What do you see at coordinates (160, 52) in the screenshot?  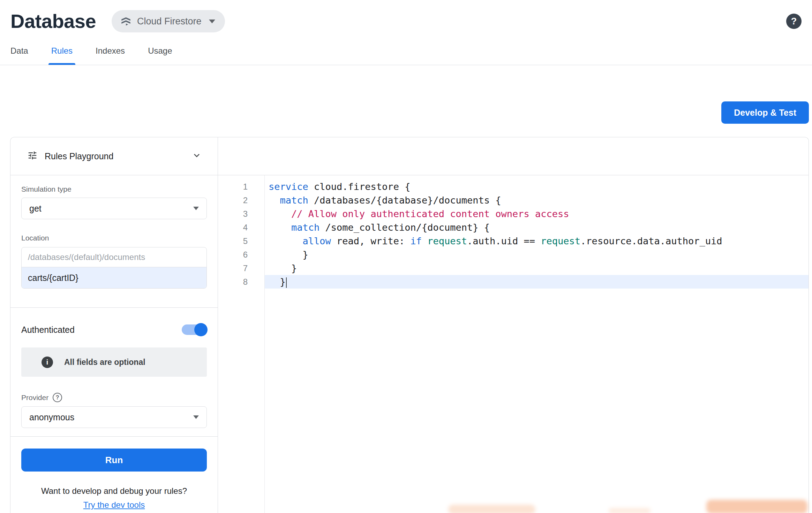 I see `tab-usage: Usage` at bounding box center [160, 52].